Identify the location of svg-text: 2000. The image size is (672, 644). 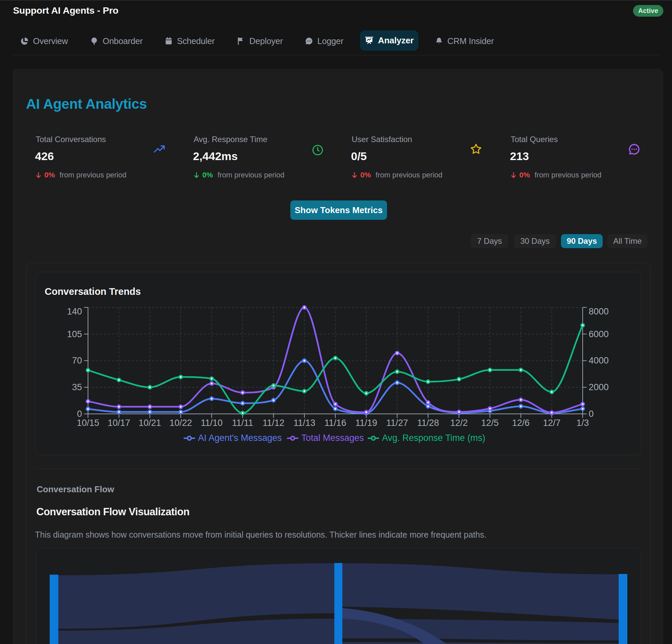
(599, 387).